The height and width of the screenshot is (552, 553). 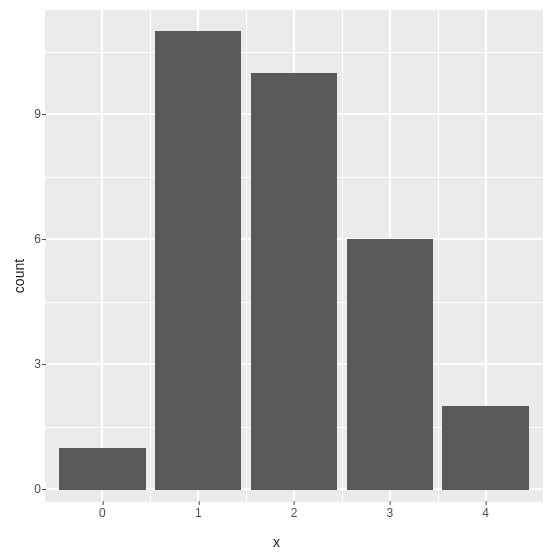 I want to click on y-tick-label: 0, so click(x=26, y=489).